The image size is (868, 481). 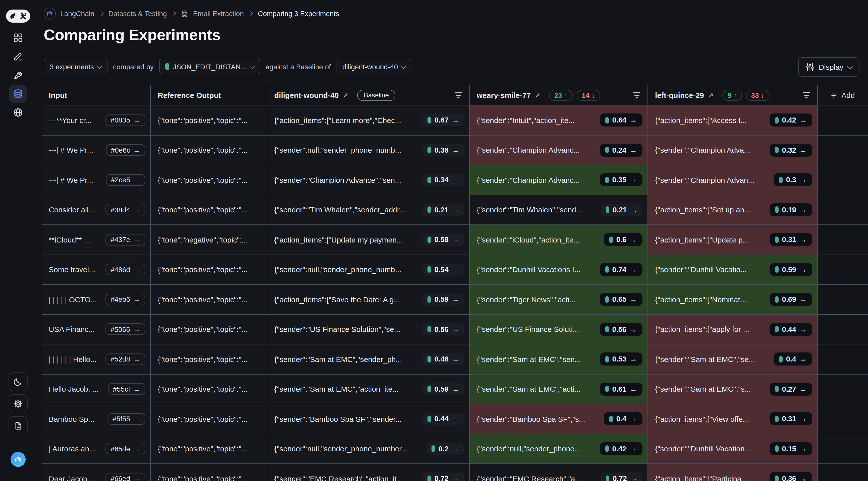 What do you see at coordinates (218, 13) in the screenshot?
I see `breadcrumb-dataset: Email Extraction` at bounding box center [218, 13].